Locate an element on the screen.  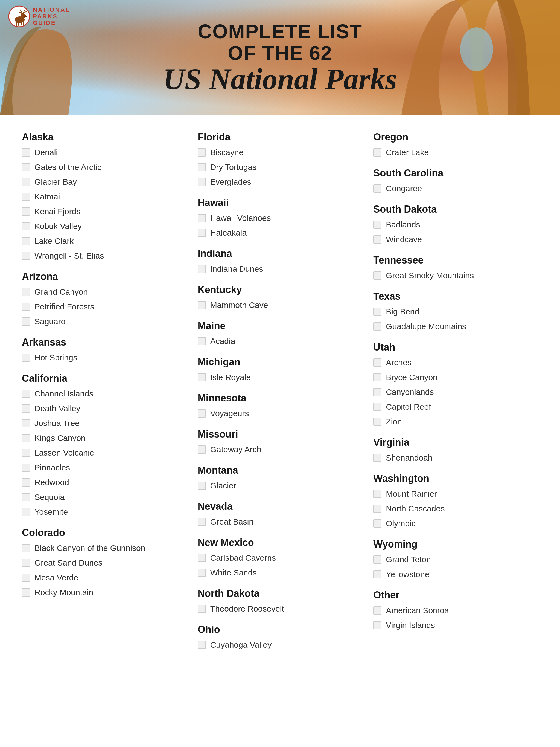
park-item: Glacier is located at coordinates (280, 486).